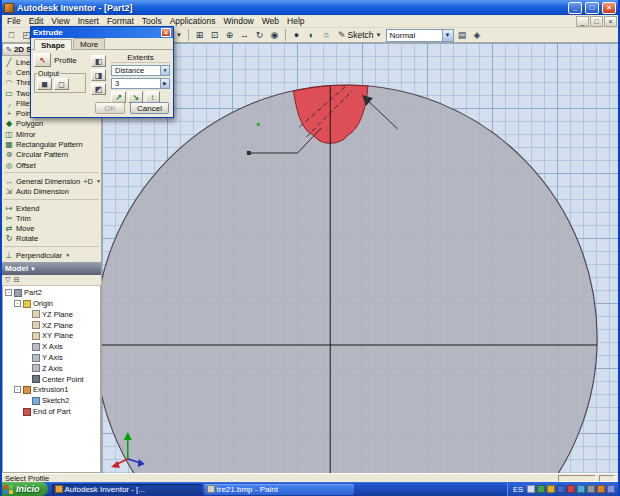 This screenshot has height=496, width=620. I want to click on panel-separator, so click(52, 172).